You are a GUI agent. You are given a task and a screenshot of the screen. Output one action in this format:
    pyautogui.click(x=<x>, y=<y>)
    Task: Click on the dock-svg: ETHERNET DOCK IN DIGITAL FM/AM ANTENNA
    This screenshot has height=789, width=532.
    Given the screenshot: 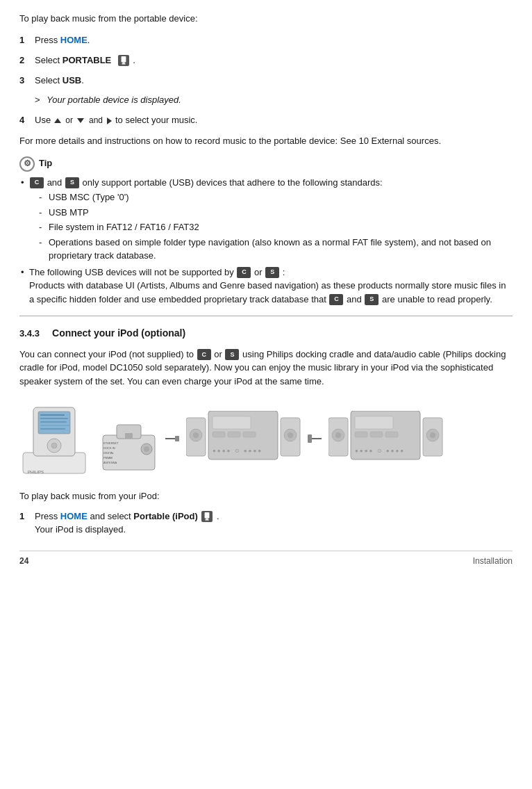 What is the action you would take?
    pyautogui.click(x=129, y=439)
    